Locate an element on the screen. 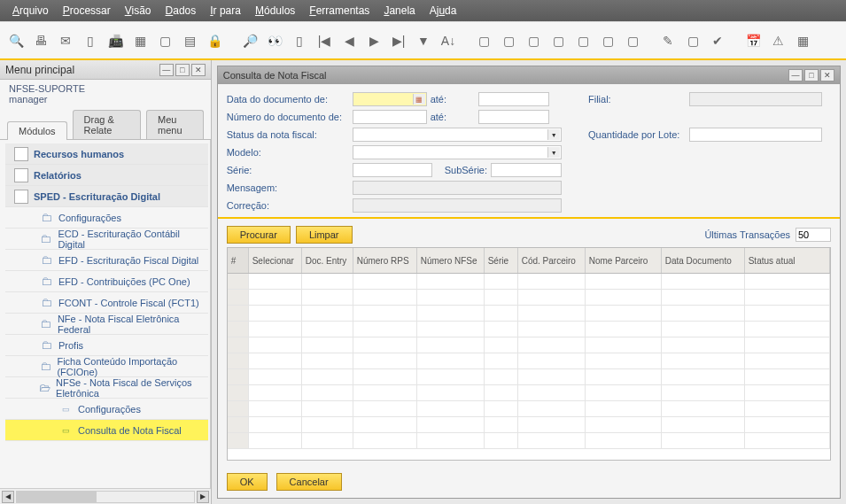 The height and width of the screenshot is (504, 846). menu-ferramentas: Ferramentas is located at coordinates (339, 11).